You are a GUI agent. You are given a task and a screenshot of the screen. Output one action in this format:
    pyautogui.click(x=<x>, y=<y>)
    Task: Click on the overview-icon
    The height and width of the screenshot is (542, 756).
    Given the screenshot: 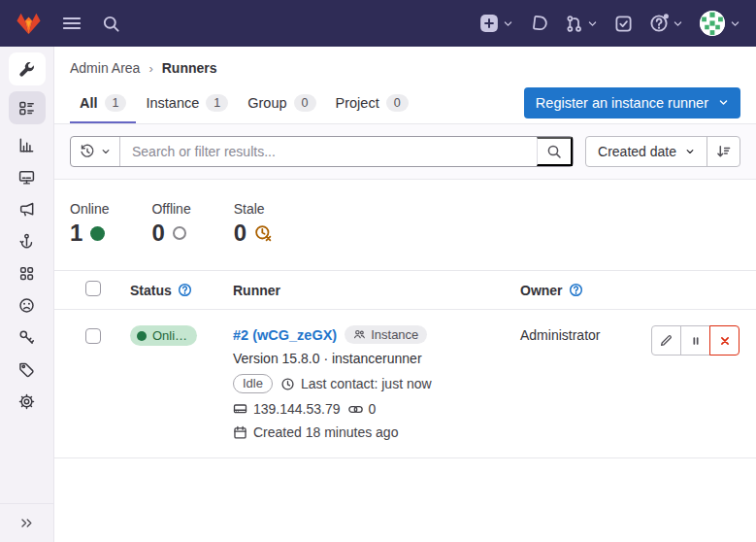 What is the action you would take?
    pyautogui.click(x=27, y=109)
    